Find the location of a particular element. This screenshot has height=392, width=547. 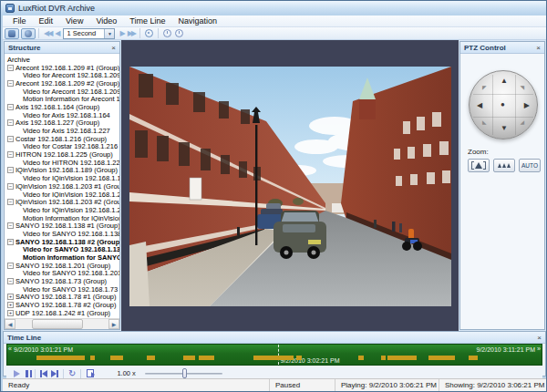

tree-row: −SANYO 192.168.1.138 #2 (Group) is located at coordinates (62, 242).